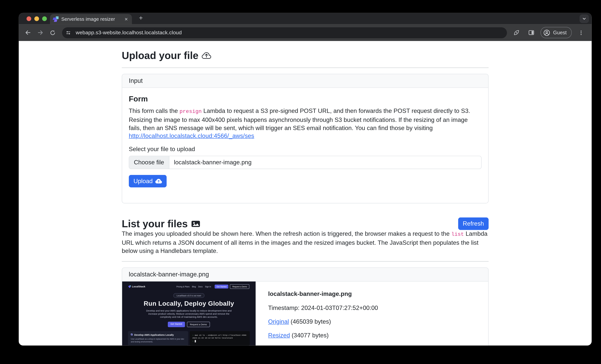  What do you see at coordinates (189, 285) in the screenshot?
I see `banner-nav: LocalStack Pricing & Plans Blog Docs Sig…` at bounding box center [189, 285].